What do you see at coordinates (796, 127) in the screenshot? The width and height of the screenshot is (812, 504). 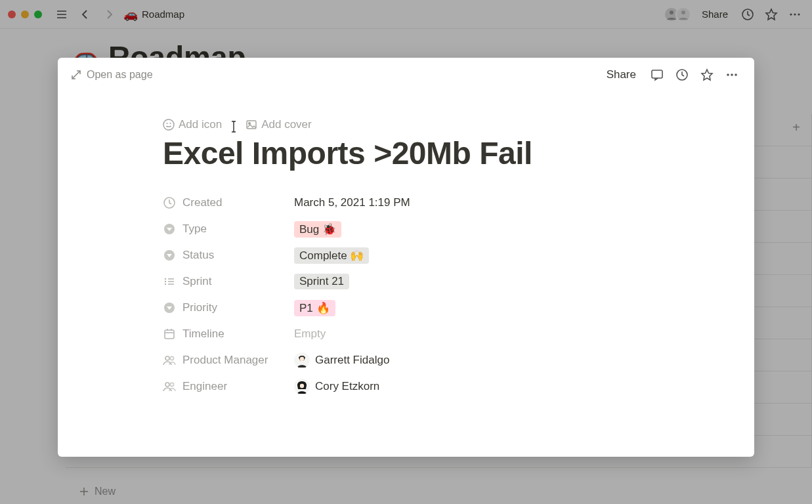 I see `add-column-button: +` at bounding box center [796, 127].